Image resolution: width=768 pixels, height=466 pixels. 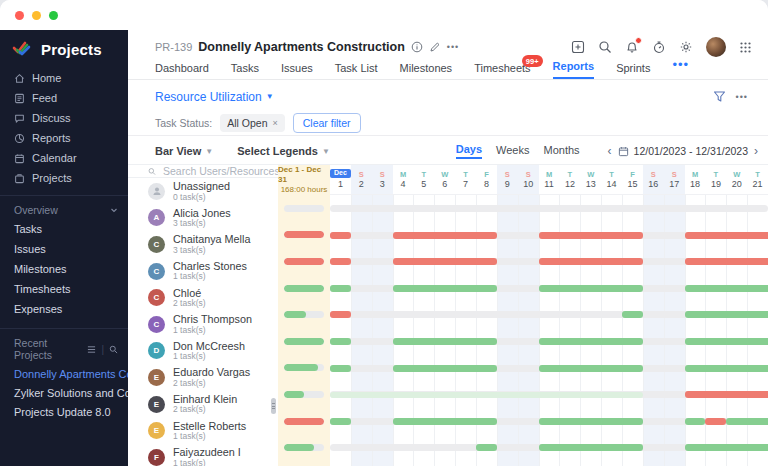 I want to click on sidebar-item-expenses: Expenses, so click(x=64, y=309).